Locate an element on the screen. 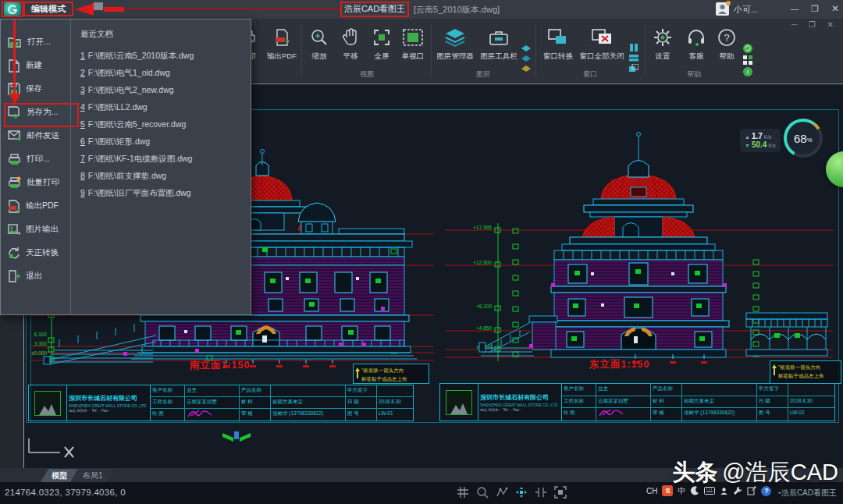 Image resolution: width=843 pixels, height=504 pixels. signature-cell is located at coordinates (212, 415).